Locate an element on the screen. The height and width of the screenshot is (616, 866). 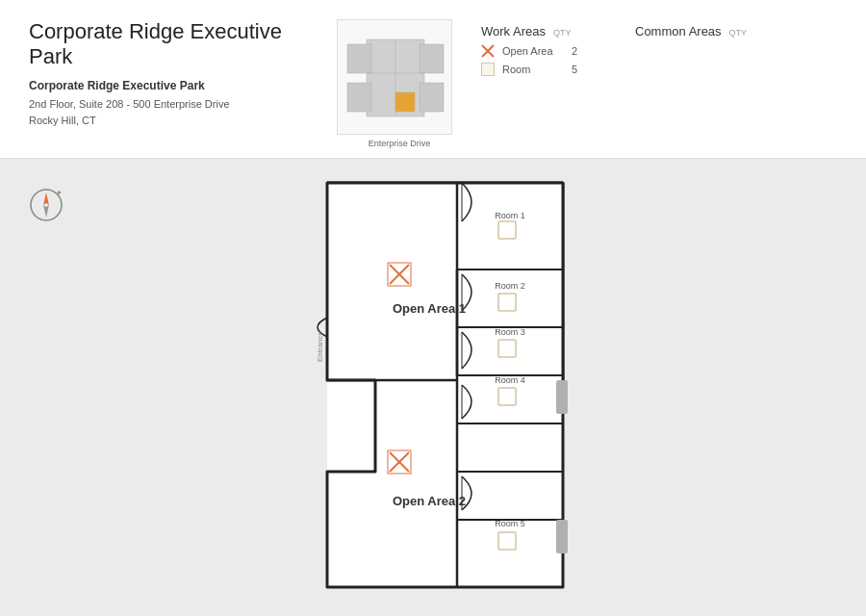
compass-icon: ✦ is located at coordinates (46, 205).